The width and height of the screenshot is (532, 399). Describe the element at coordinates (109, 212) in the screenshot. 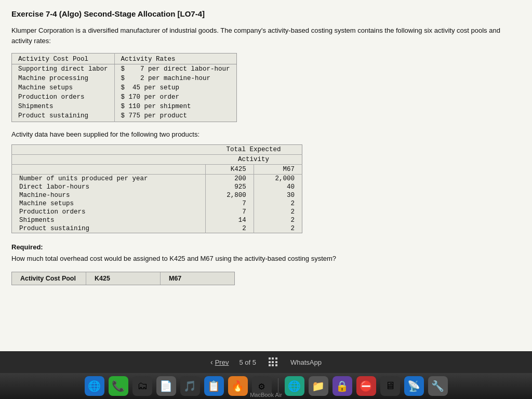

I see `row-label: Production orders` at that location.